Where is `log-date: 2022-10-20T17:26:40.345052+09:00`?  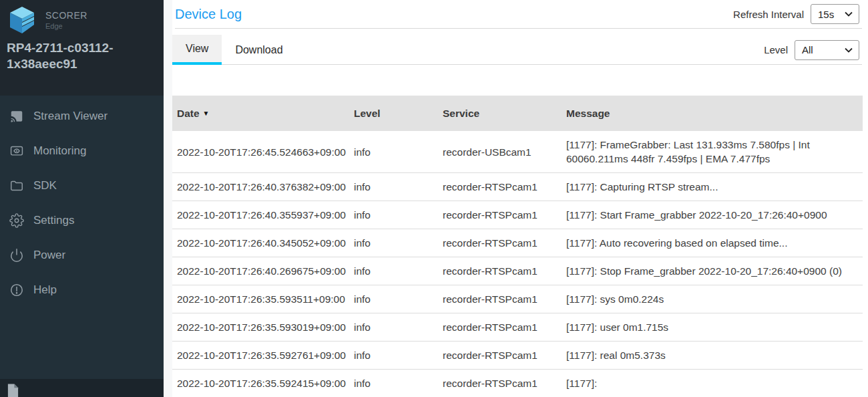
log-date: 2022-10-20T17:26:40.345052+09:00 is located at coordinates (260, 243).